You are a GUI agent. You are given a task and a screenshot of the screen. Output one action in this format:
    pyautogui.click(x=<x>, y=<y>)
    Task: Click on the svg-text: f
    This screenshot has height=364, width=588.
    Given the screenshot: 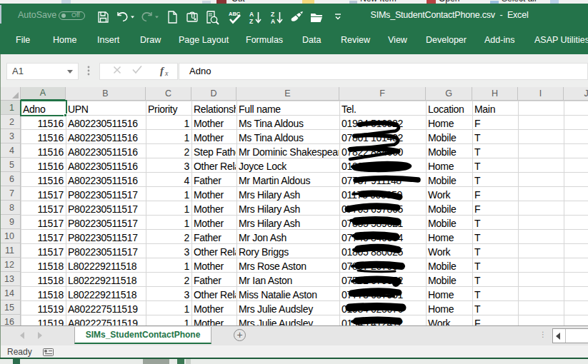 What is the action you would take?
    pyautogui.click(x=163, y=71)
    